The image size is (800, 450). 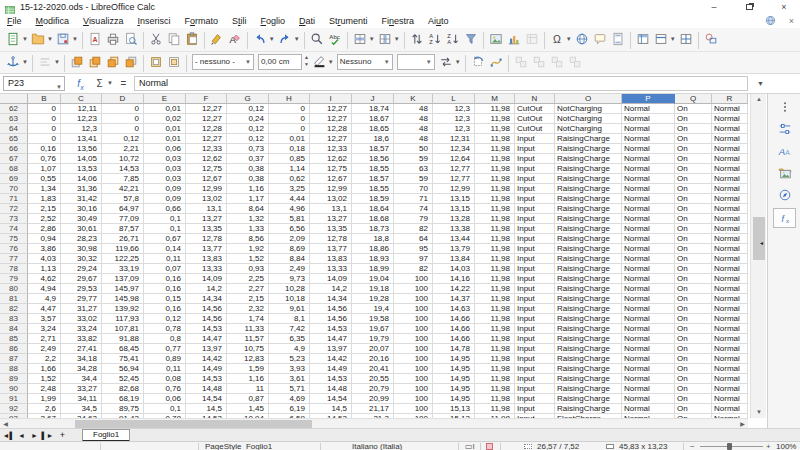 I want to click on row-header-85: 85, so click(x=14, y=339).